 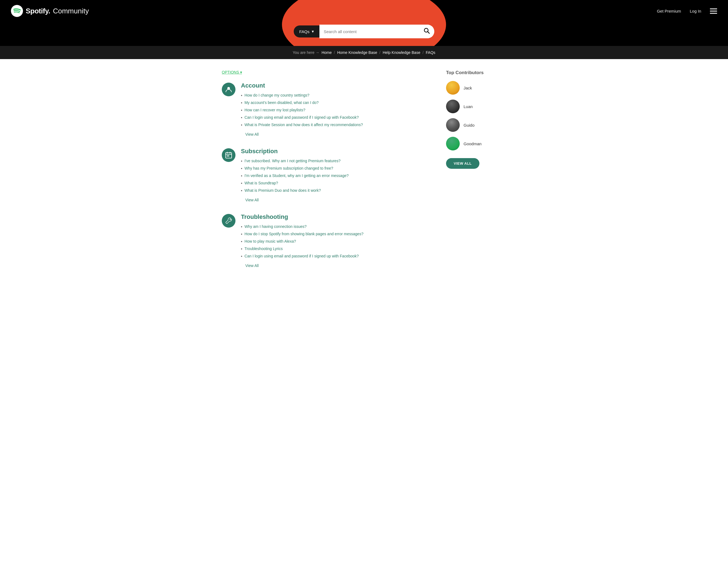 I want to click on subscription-faq-list: I've subscribed. Why am I not getting Pr…, so click(x=335, y=176).